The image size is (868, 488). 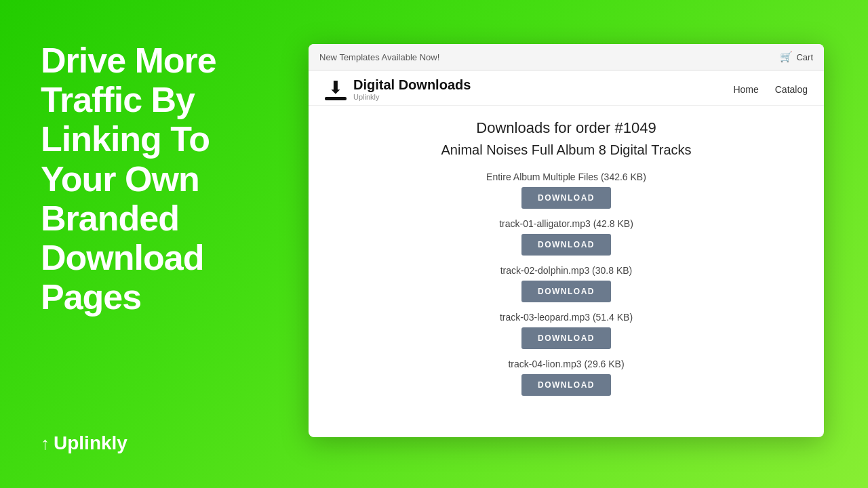 What do you see at coordinates (566, 190) in the screenshot?
I see `track-section-0: Entire Album Multiple Files (342.6 KB) D…` at bounding box center [566, 190].